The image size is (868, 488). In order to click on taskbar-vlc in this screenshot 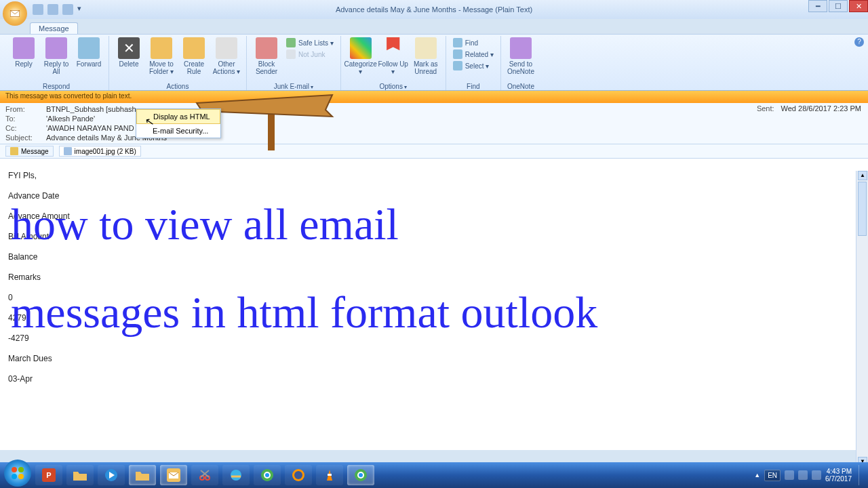, I will do `click(330, 475)`.